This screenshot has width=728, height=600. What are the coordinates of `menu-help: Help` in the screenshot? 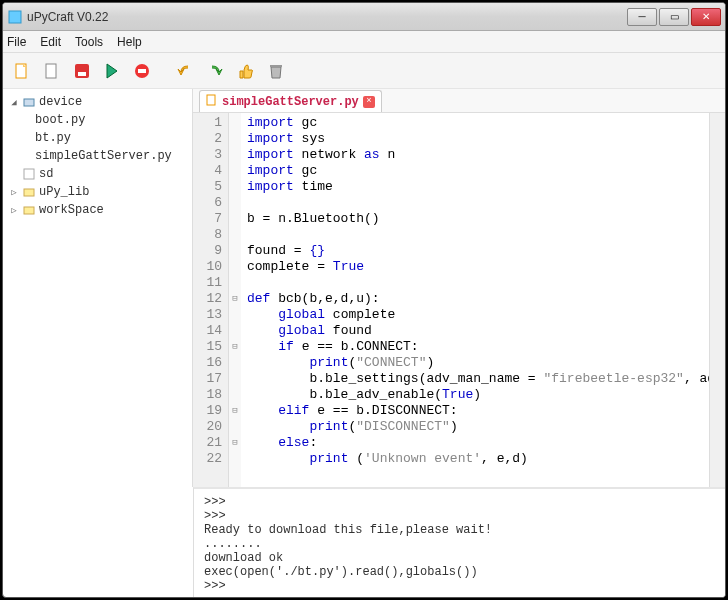 It's located at (130, 42).